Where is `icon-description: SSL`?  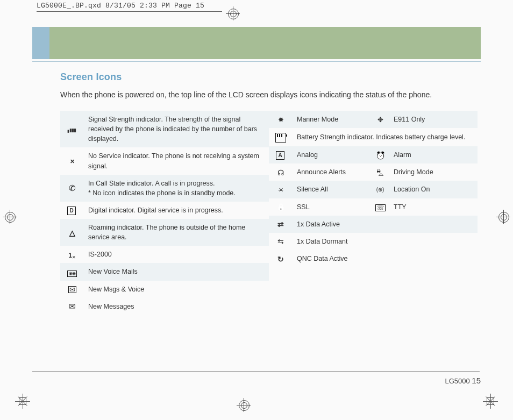
icon-description: SSL is located at coordinates (334, 207).